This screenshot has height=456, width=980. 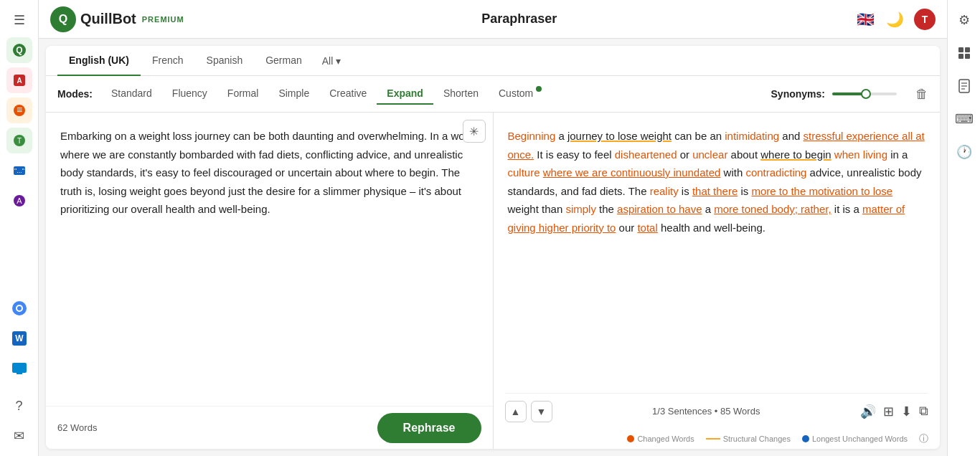 I want to click on mode-expand: Expand, so click(x=405, y=94).